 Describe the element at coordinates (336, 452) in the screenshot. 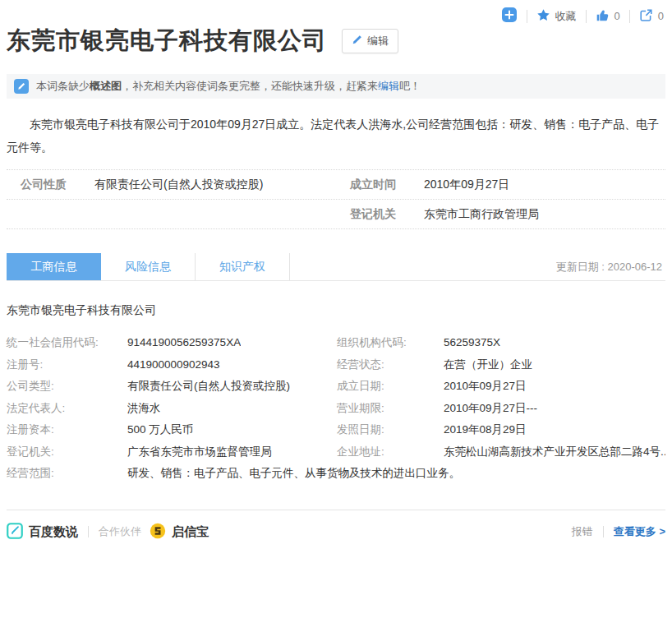

I see `table-row: 登记机关:广东省东莞市市场监督管理局 企业地址:东莞松山湖高新技术产业开发区总部…` at that location.